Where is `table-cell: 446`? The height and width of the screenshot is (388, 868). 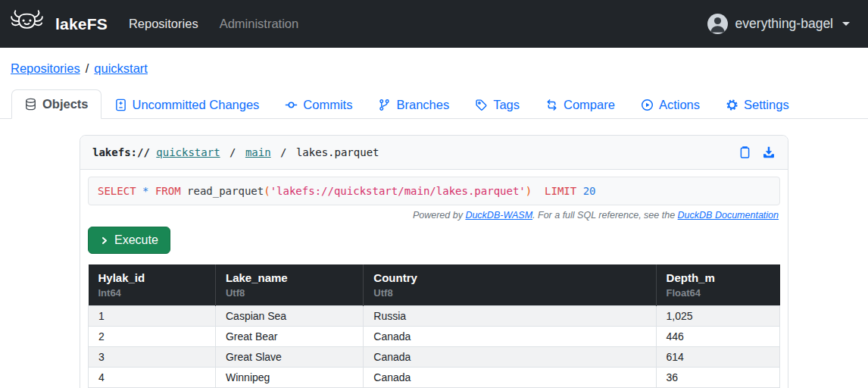 table-cell: 446 is located at coordinates (718, 336).